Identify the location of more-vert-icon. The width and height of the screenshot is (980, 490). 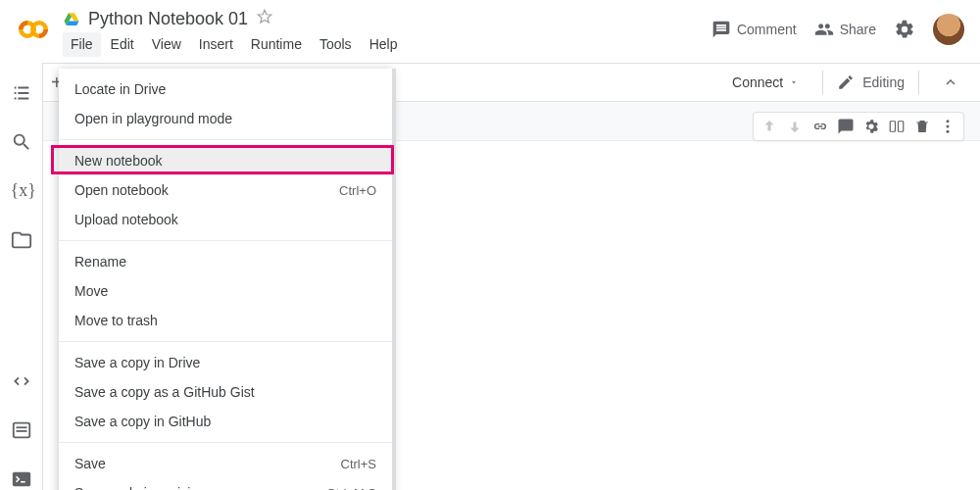
(948, 126).